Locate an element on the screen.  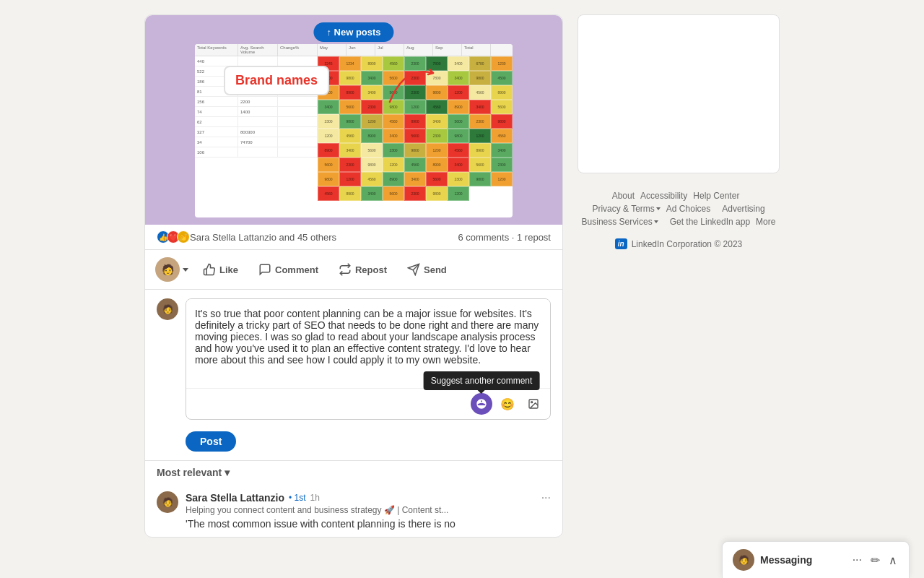
footer-more-link: More is located at coordinates (765, 222).